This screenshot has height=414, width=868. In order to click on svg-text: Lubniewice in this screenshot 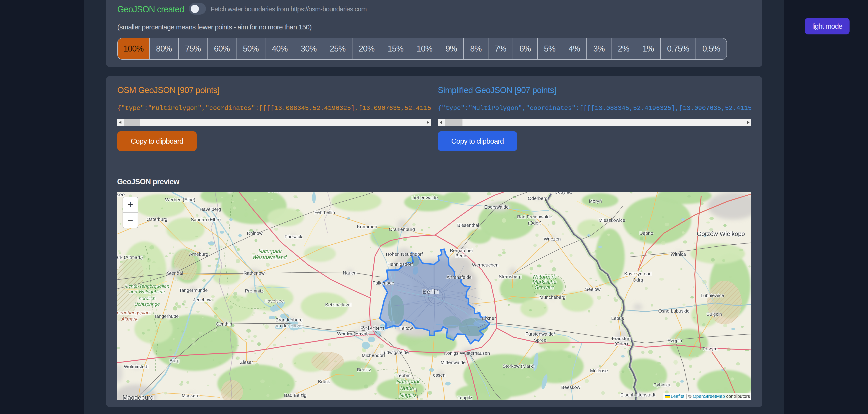, I will do `click(712, 295)`.